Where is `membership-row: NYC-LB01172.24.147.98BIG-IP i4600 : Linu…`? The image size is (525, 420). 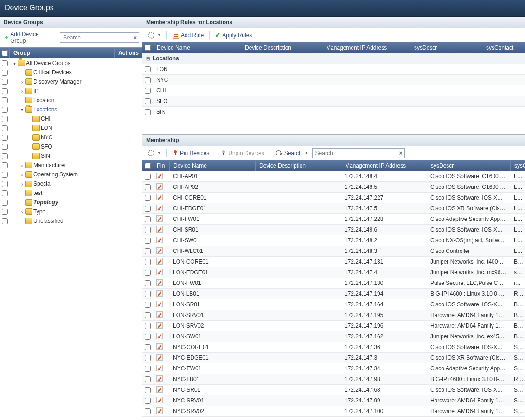
membership-row: NYC-LB01172.24.147.98BIG-IP i4600 : Linu… is located at coordinates (334, 380).